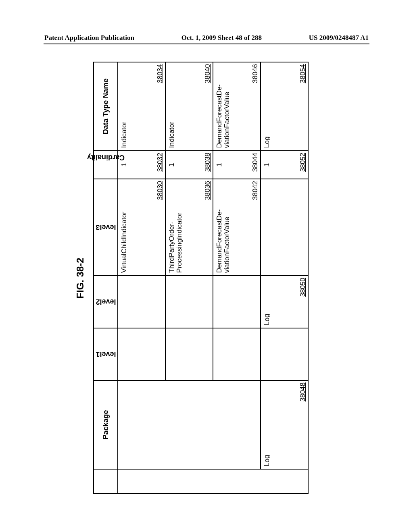 This screenshot has height=532, width=413. I want to click on table-row: Log 38048 Log 38050 1 38052 Log, so click(284, 278).